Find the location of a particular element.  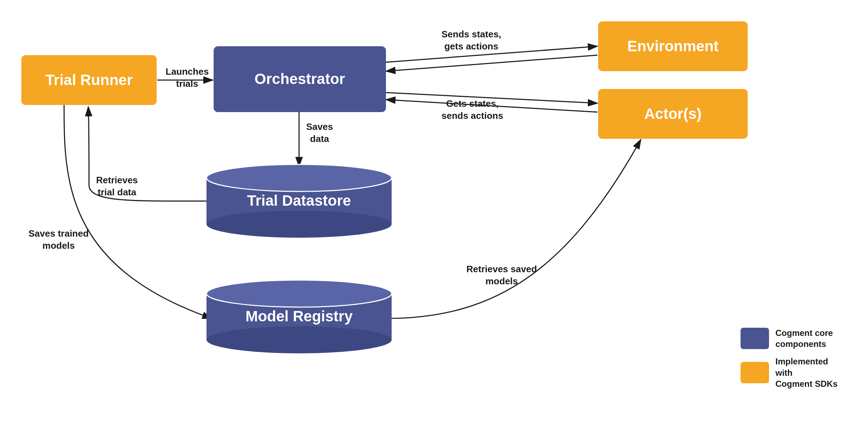

launches-trials-label: Launchestrials is located at coordinates (187, 78).